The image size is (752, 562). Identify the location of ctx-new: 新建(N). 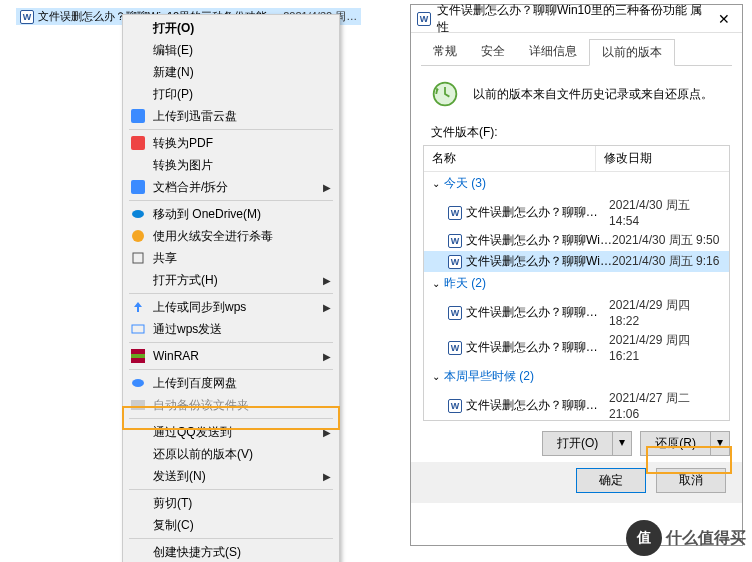
(231, 72).